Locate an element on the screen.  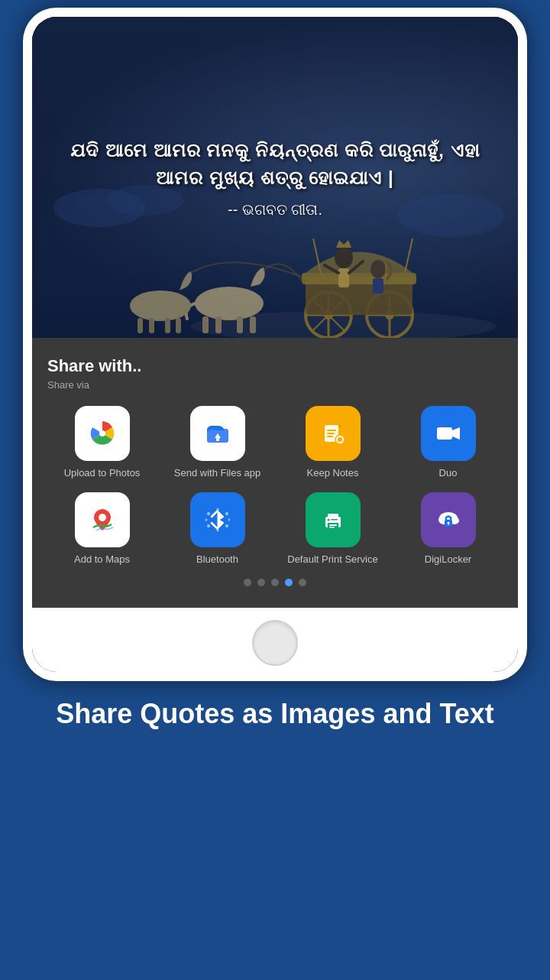
app-label-files: Send with Files app is located at coordinates (217, 474).